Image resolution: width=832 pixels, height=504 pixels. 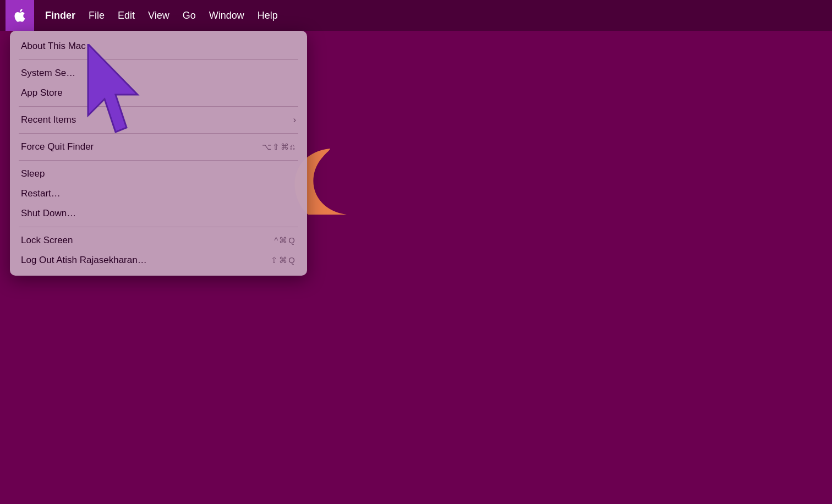 What do you see at coordinates (158, 250) in the screenshot?
I see `menu-section-session: Lock Screen ^⌘Q Log Out Atish Rajasekhar…` at bounding box center [158, 250].